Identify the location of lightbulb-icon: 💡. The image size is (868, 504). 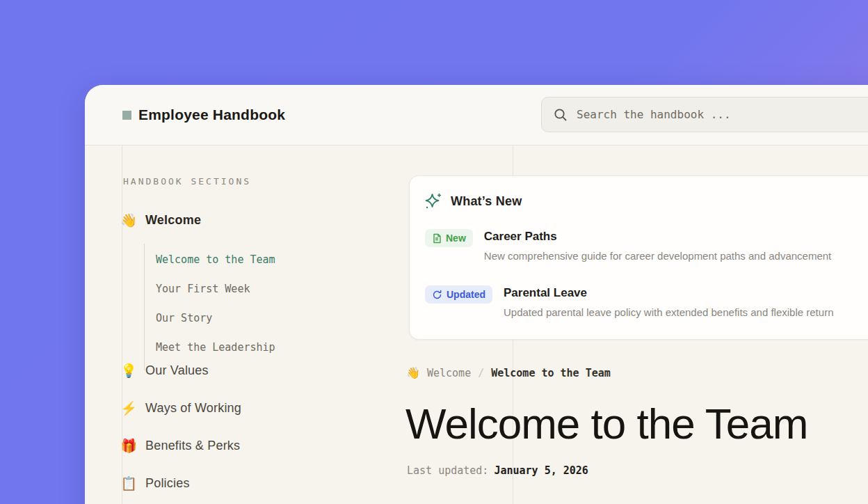
(129, 370).